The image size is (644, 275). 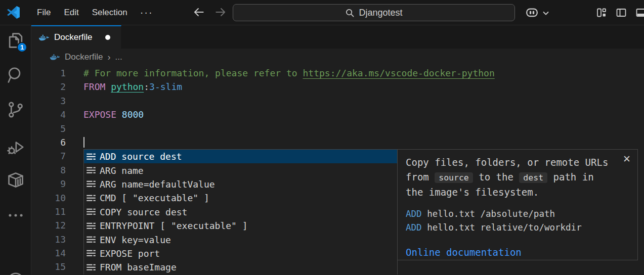 I want to click on command-center-search: Djangotest, so click(x=374, y=13).